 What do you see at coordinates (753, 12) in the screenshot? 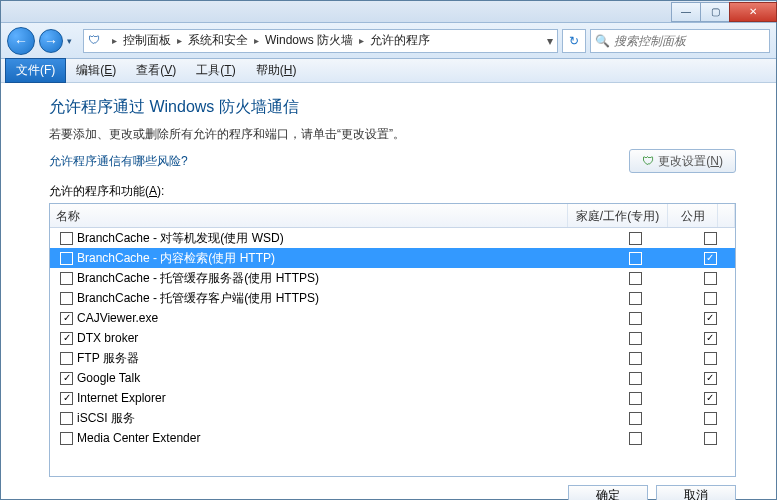
I see `close-button: ✕` at bounding box center [753, 12].